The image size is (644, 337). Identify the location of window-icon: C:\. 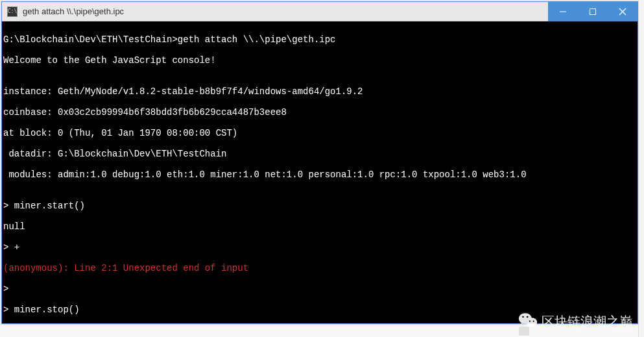
(12, 12).